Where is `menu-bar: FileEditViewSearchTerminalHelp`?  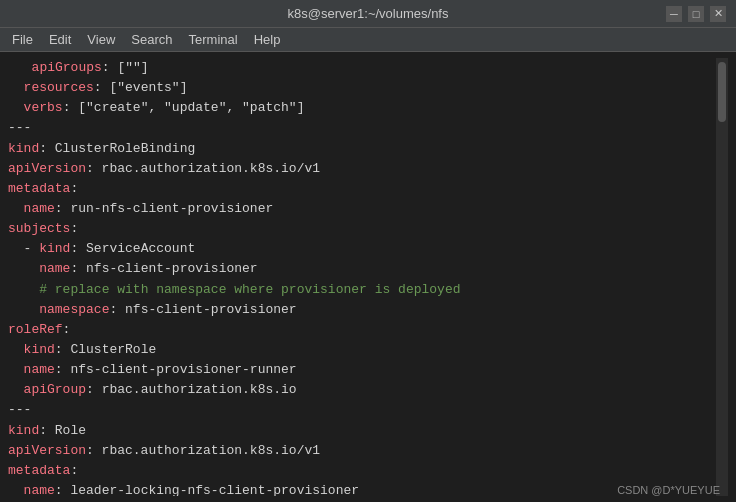
menu-bar: FileEditViewSearchTerminalHelp is located at coordinates (368, 40).